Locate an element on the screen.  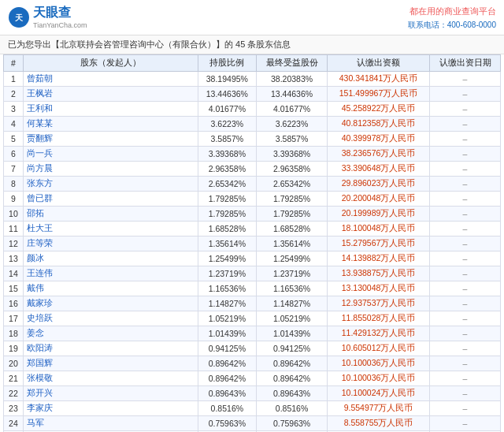
table-cell: 0.89643% is located at coordinates (227, 393).